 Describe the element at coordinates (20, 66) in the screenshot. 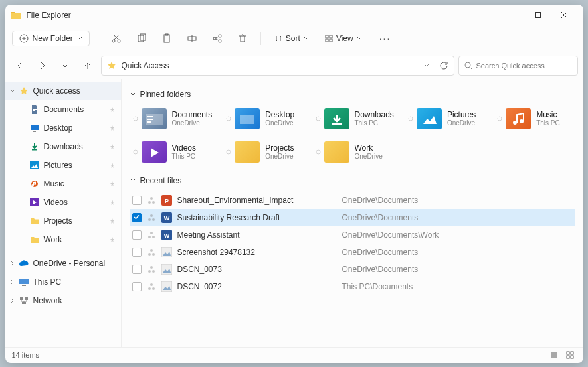

I see `back-button` at that location.